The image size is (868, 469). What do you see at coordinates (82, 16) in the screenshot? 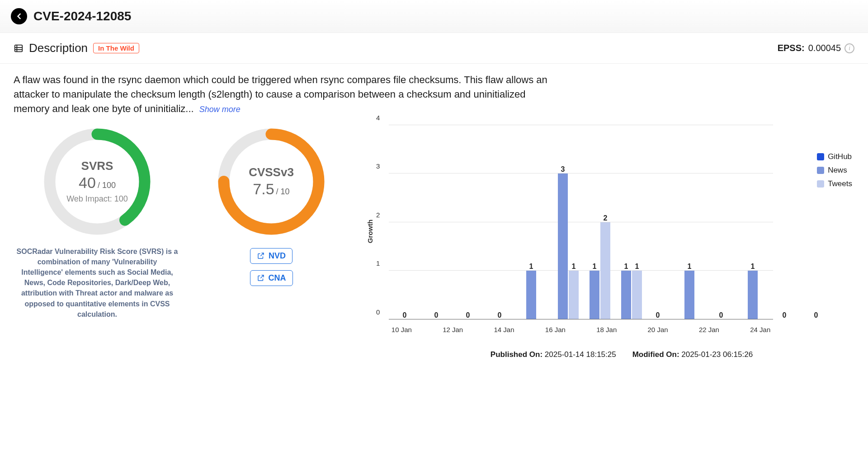
I see `cve-id-title: CVE-2024-12085` at bounding box center [82, 16].